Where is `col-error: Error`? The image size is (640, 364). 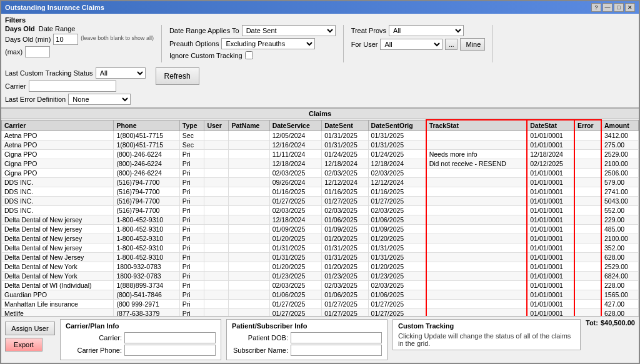
col-error: Error is located at coordinates (588, 125).